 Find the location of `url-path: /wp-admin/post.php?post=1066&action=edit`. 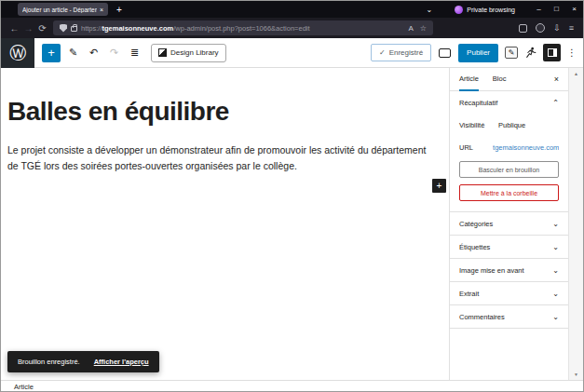

url-path: /wp-admin/post.php?post=1066&action=edit is located at coordinates (241, 28).